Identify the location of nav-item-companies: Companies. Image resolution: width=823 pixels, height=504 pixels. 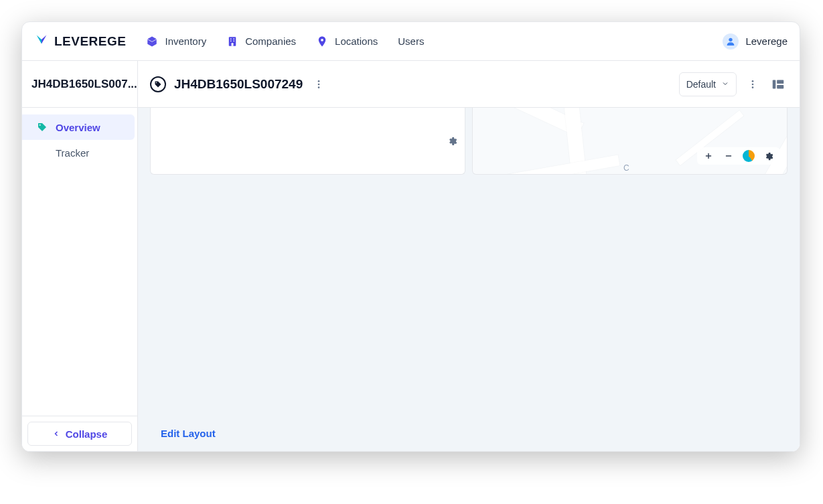
(261, 41).